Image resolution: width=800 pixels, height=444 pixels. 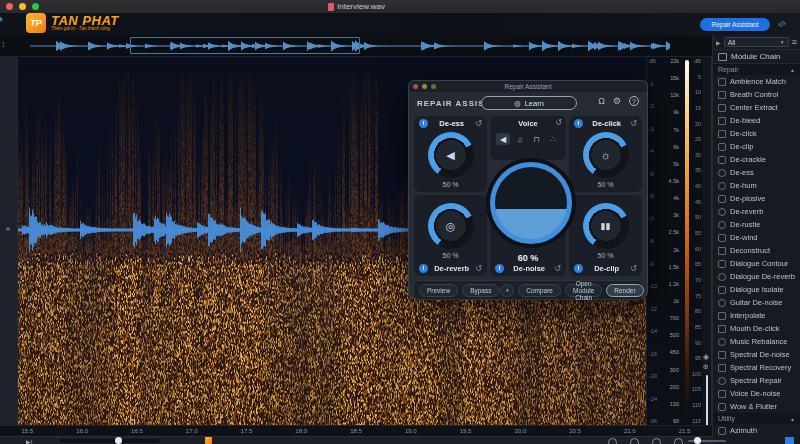 I want to click on music-type-icon: ♫, so click(x=520, y=139).